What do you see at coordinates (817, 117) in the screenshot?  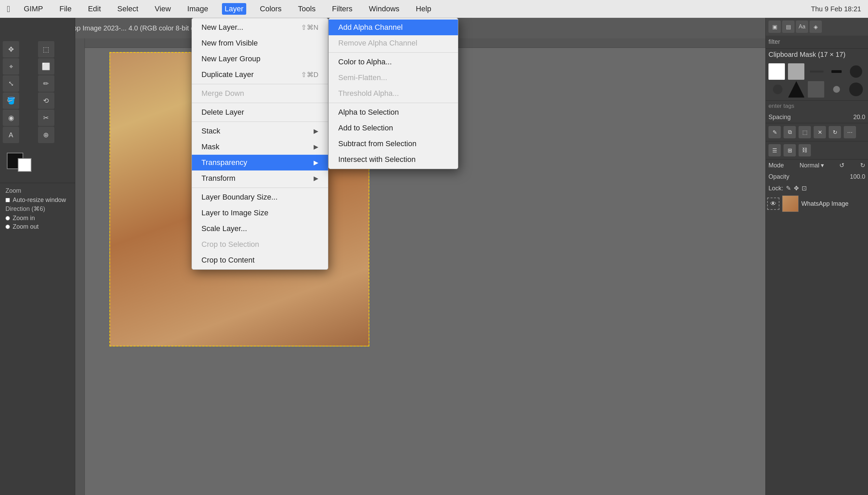 I see `spacing-row: Spacing 20.0` at bounding box center [817, 117].